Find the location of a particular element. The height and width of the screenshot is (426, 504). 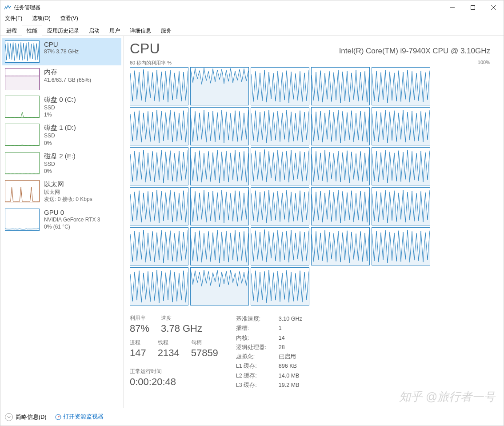

detail-label: 内核: is located at coordinates (257, 338).